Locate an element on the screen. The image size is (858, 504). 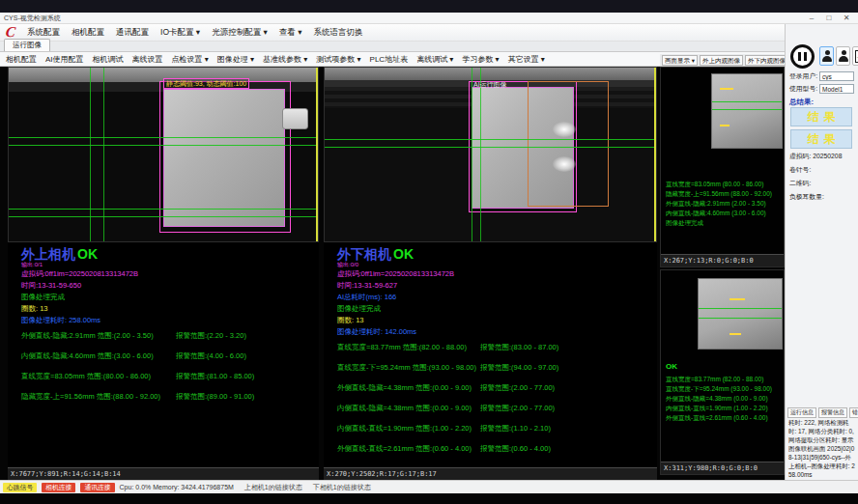
close-button: ✕ is located at coordinates (846, 18).